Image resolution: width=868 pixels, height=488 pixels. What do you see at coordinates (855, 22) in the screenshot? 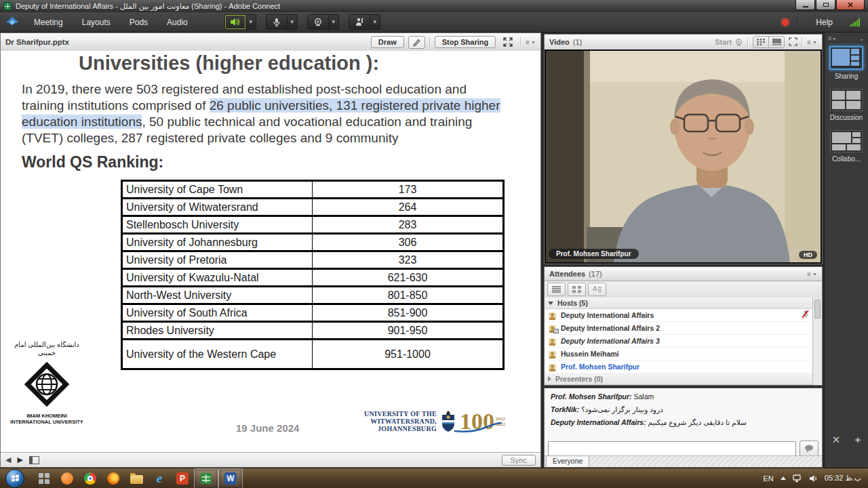
I see `connection-signal-icon` at bounding box center [855, 22].